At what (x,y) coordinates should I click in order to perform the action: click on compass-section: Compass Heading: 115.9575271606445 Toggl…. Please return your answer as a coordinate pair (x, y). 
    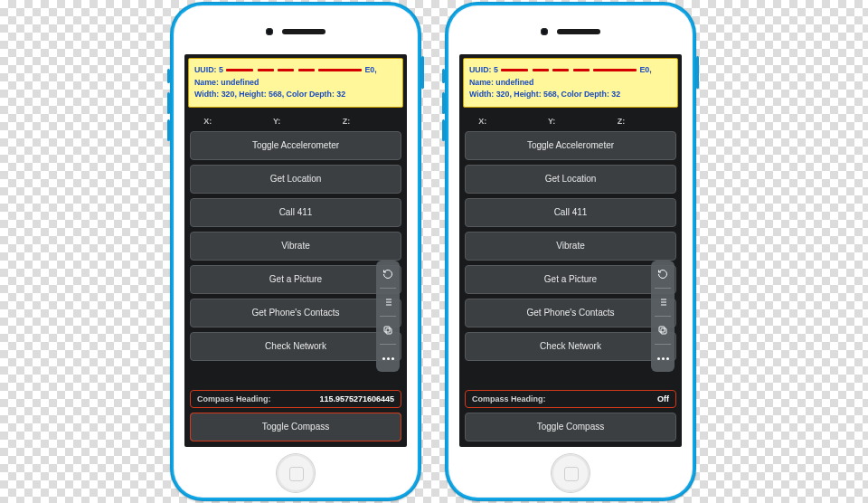
    Looking at the image, I should click on (296, 416).